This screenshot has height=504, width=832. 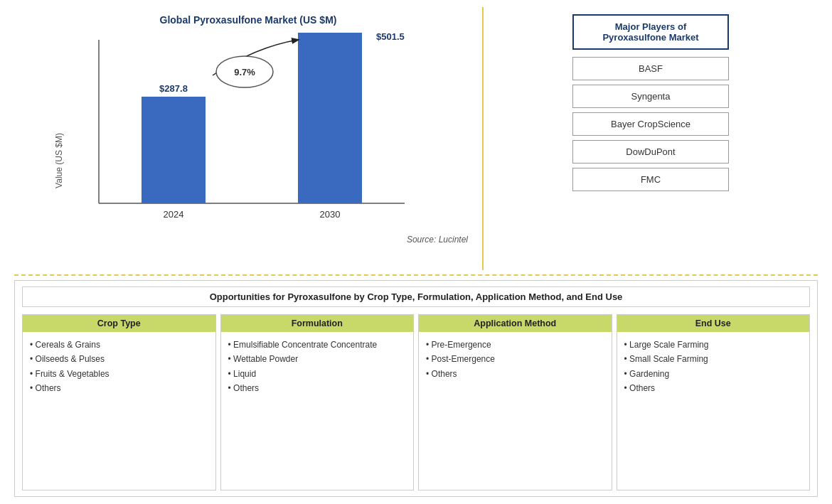 What do you see at coordinates (651, 68) in the screenshot?
I see `player-basf: BASF` at bounding box center [651, 68].